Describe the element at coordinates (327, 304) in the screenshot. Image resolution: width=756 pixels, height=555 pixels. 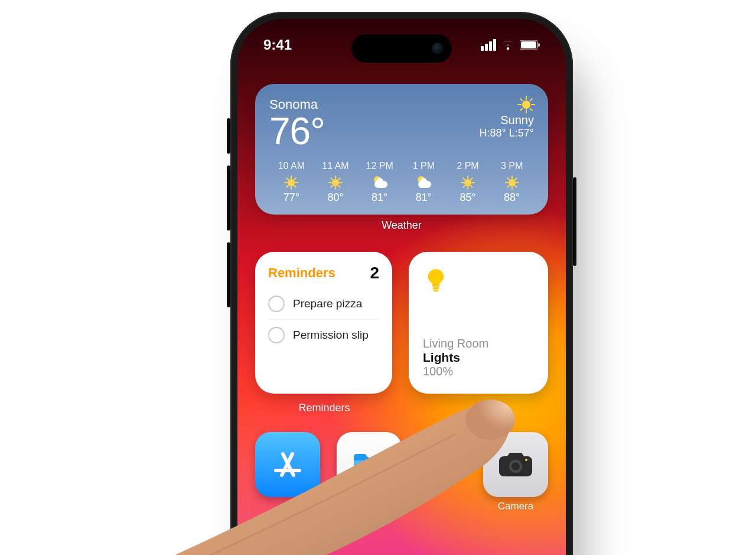
I see `reminder-text: Prepare pizza` at that location.